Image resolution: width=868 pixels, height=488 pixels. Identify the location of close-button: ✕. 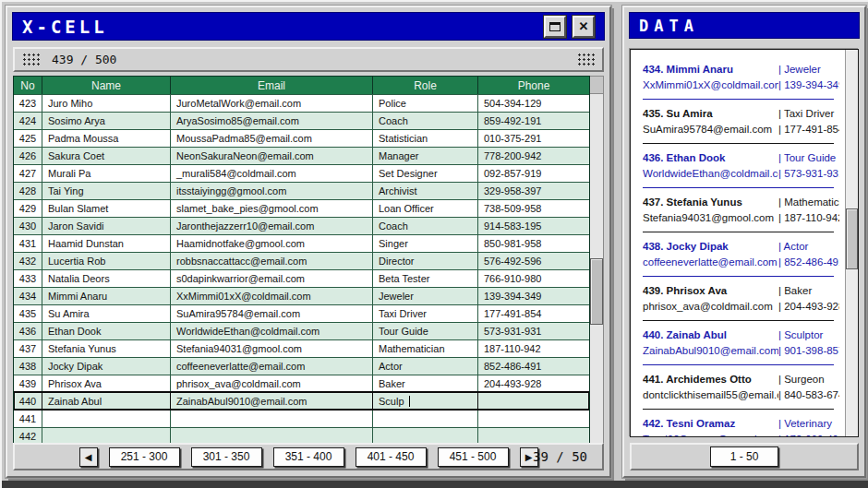
(584, 27).